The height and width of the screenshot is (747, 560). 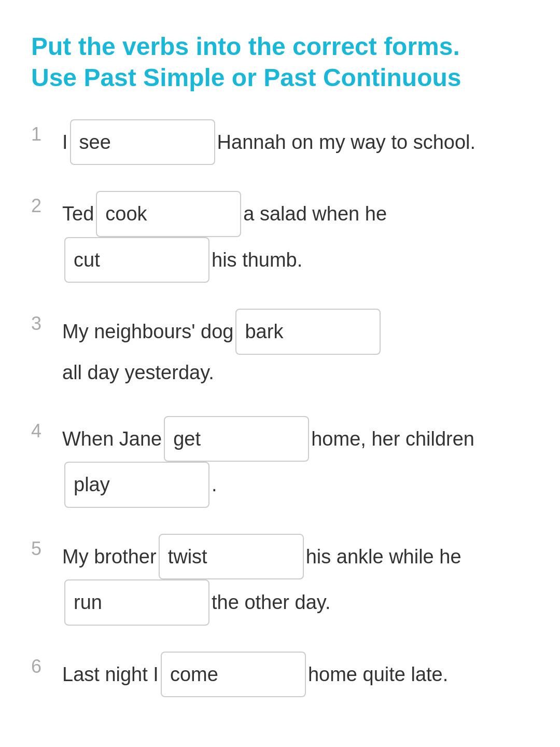 I want to click on exercise-text-segment: his thumb., so click(x=257, y=260).